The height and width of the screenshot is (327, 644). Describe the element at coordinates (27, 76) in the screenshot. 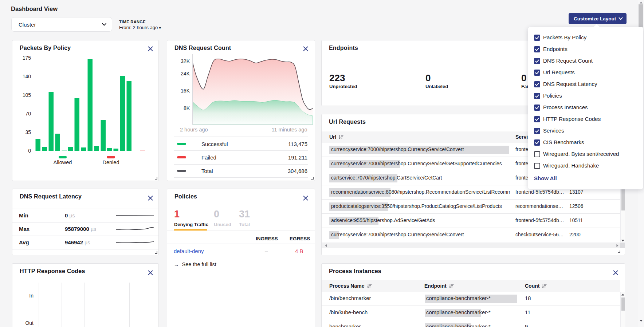

I see `svg-text: 140` at that location.